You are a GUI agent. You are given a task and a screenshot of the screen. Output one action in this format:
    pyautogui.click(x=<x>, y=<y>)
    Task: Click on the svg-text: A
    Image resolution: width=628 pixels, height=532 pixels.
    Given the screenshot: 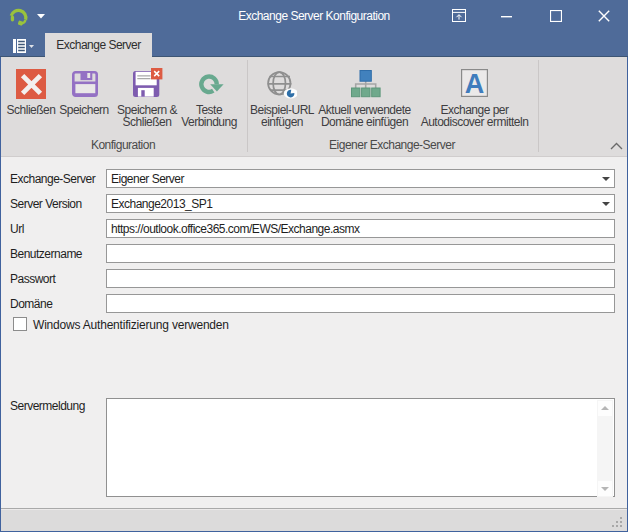 What is the action you would take?
    pyautogui.click(x=475, y=83)
    